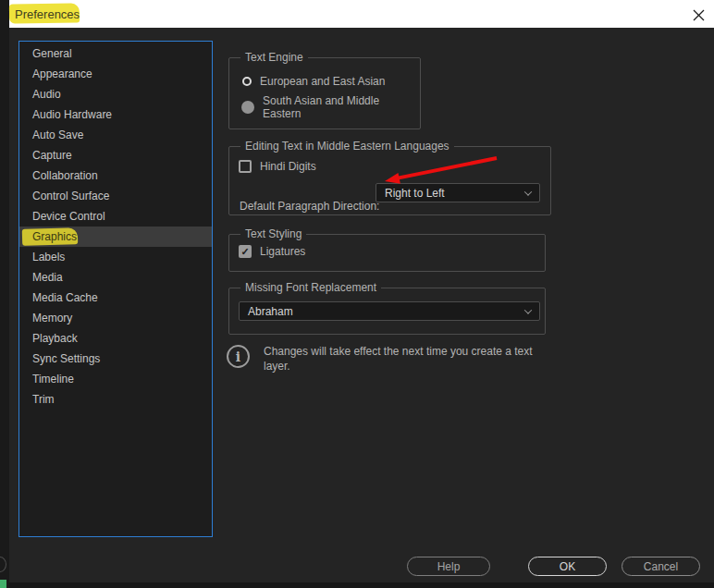 Image resolution: width=714 pixels, height=588 pixels. I want to click on sidebar-item-collaboration: Collaboration, so click(116, 176).